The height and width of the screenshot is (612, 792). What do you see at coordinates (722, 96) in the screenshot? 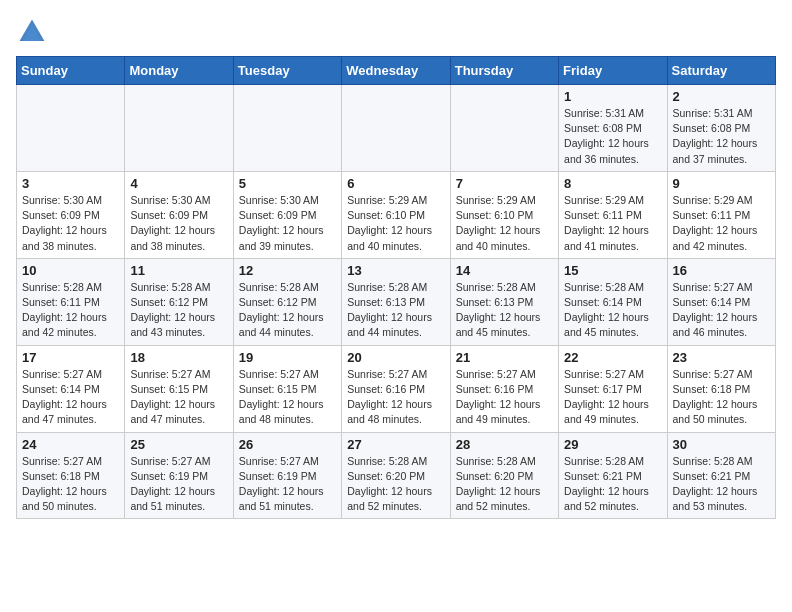
I see `day-number: 2` at bounding box center [722, 96].